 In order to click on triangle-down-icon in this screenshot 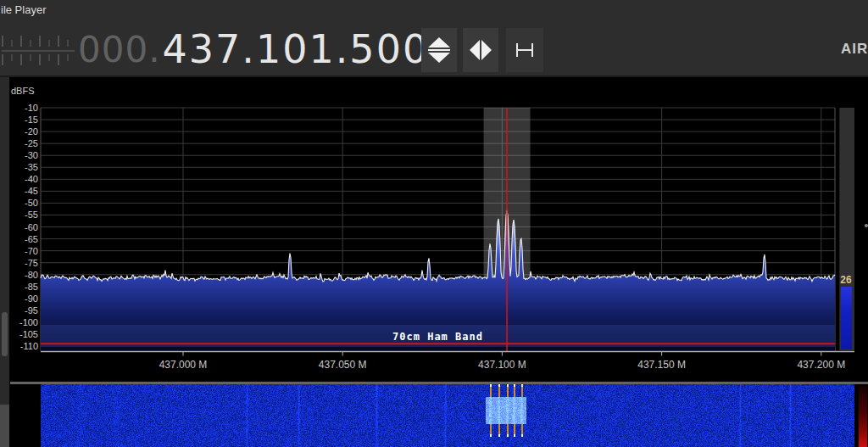, I will do `click(439, 58)`.